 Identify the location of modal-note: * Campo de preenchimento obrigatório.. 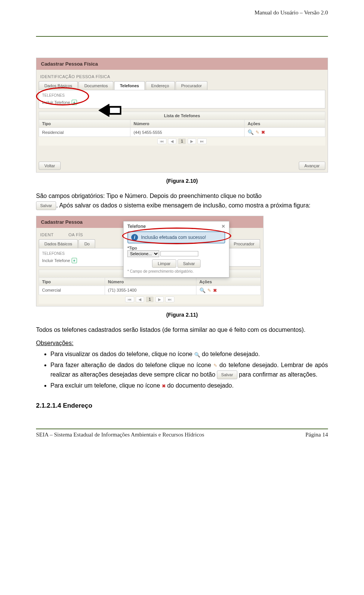
(176, 272).